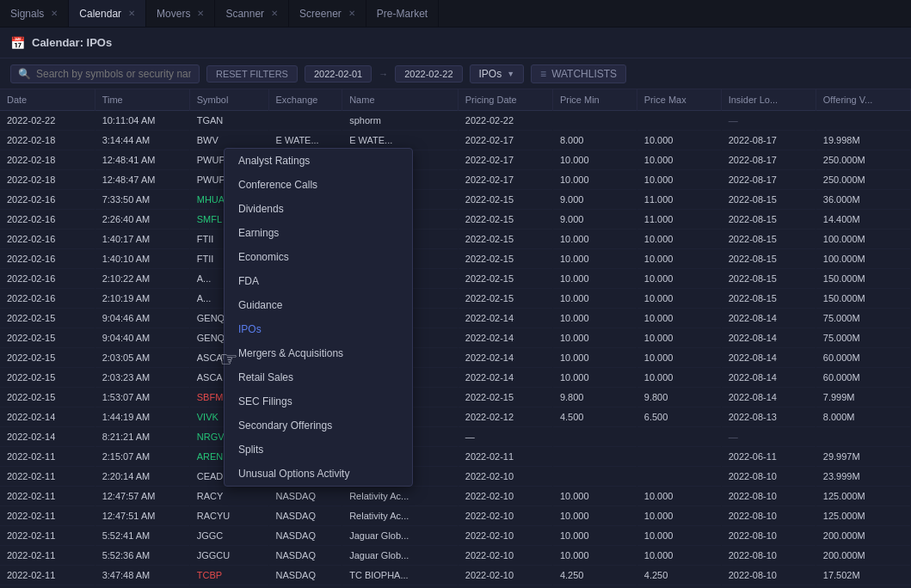  What do you see at coordinates (318, 185) in the screenshot?
I see `menu-item-conference-calls: Conference Calls` at bounding box center [318, 185].